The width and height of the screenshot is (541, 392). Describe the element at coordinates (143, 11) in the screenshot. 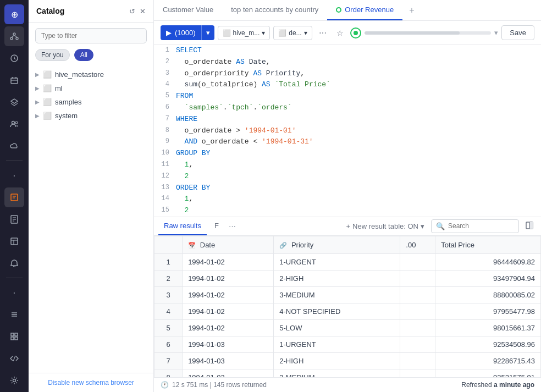

I see `close-icon: ✕` at that location.